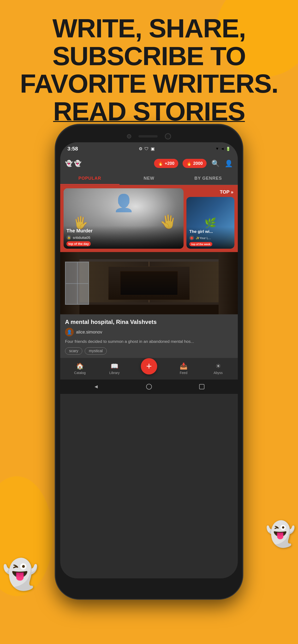 The height and width of the screenshot is (644, 298). Describe the element at coordinates (79, 244) in the screenshot. I see `top-of-day-badge: top of the day` at that location.